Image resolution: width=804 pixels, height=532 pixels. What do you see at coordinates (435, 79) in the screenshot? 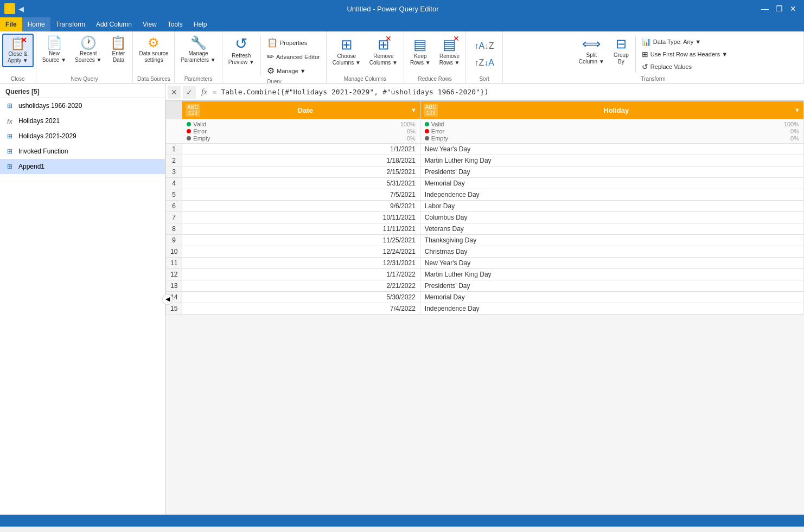
I see `ribbon-group-reduce-rows-label: Reduce Rows` at bounding box center [435, 79].